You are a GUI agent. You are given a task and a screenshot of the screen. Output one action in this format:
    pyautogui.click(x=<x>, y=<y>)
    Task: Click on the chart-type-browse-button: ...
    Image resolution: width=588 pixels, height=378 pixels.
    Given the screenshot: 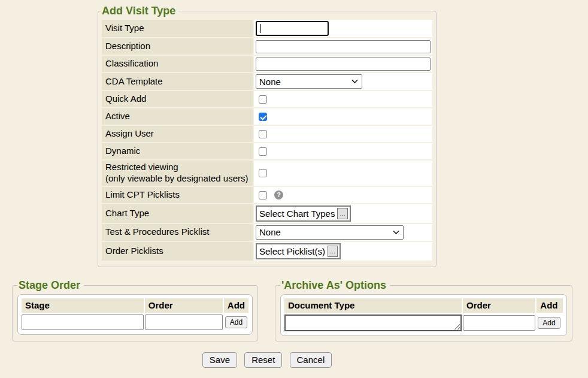 What is the action you would take?
    pyautogui.click(x=343, y=213)
    